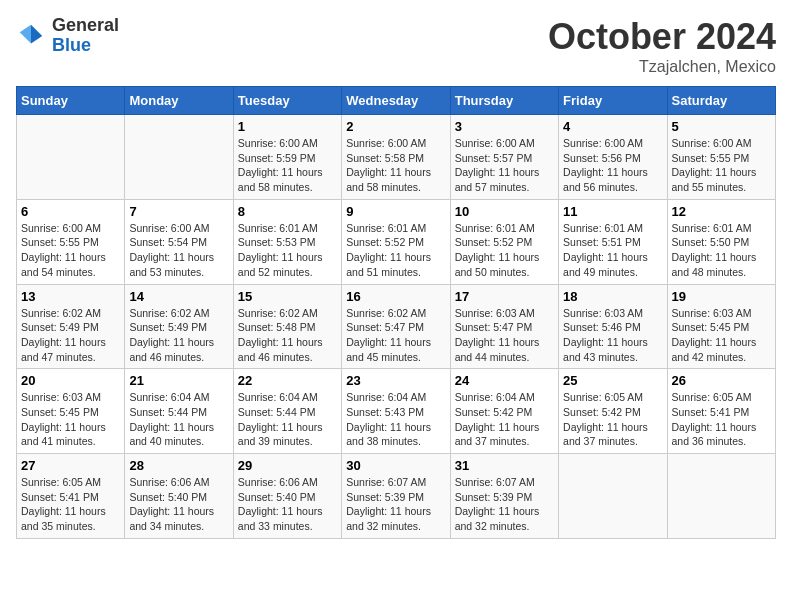 The image size is (792, 612). Describe the element at coordinates (287, 412) in the screenshot. I see `calendar-cell: 22Sunrise: 6:04 AM Sunset: 5:44 PM Dayli…` at that location.